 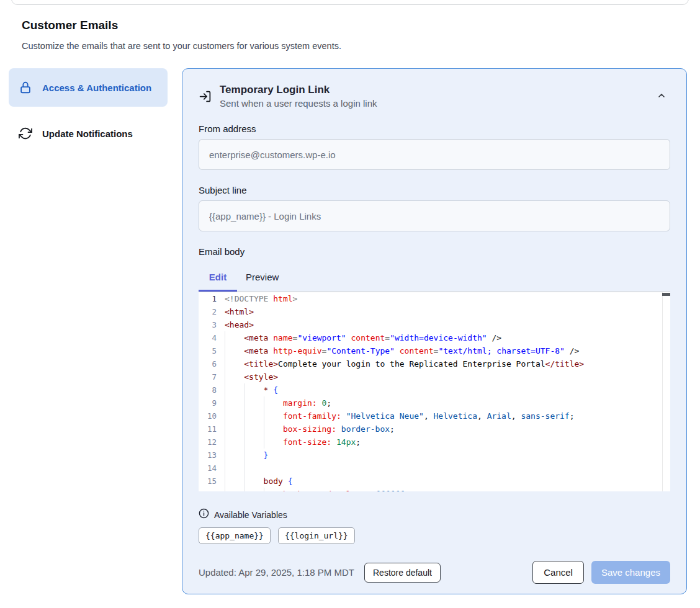 I want to click on available-variables-label: Available Variables, so click(x=251, y=515).